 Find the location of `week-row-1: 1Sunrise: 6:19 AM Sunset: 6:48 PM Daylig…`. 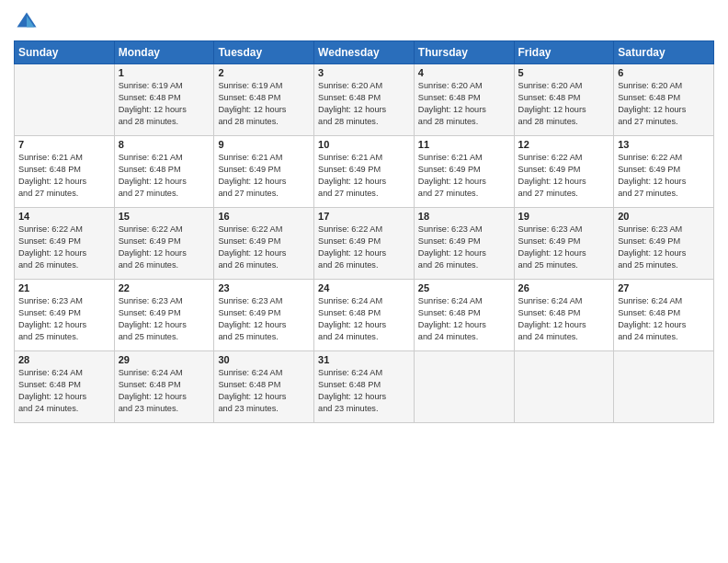

week-row-1: 1Sunrise: 6:19 AM Sunset: 6:48 PM Daylig… is located at coordinates (364, 100).